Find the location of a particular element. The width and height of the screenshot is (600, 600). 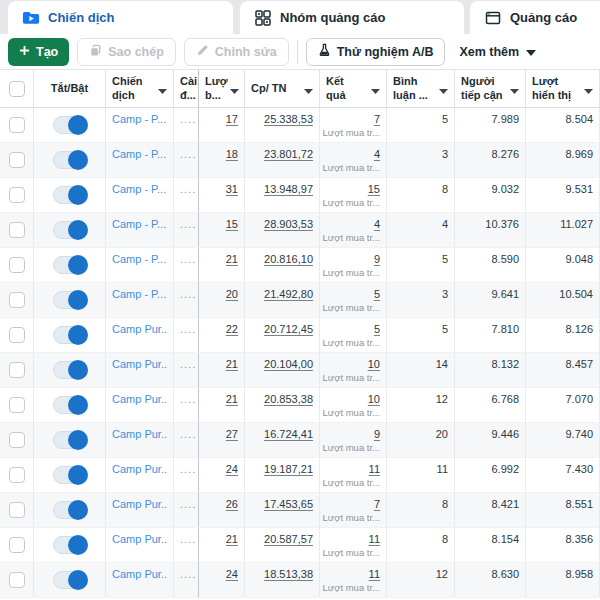

header-luot-hien-thi: Lượt hiển thị is located at coordinates (563, 88).